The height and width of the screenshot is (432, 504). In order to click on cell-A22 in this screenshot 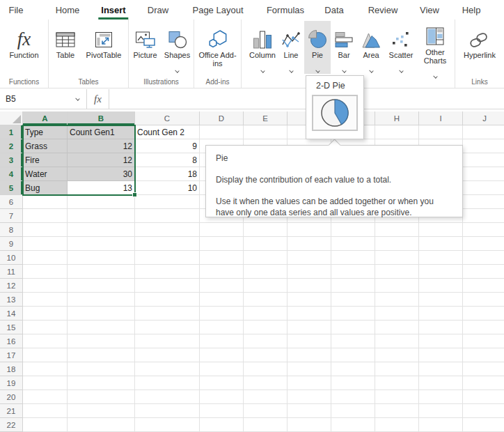, I will do `click(45, 425)`.